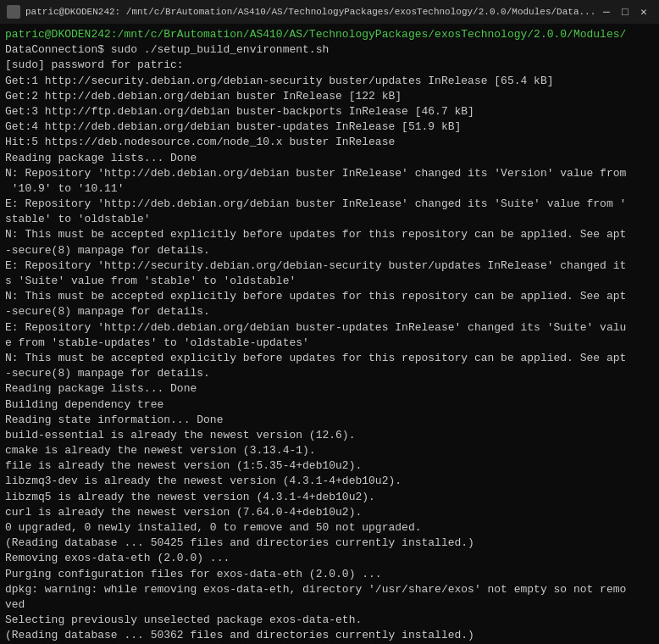  What do you see at coordinates (330, 575) in the screenshot?
I see `terminal-line: Purging configuration files for exos-dat…` at bounding box center [330, 575].